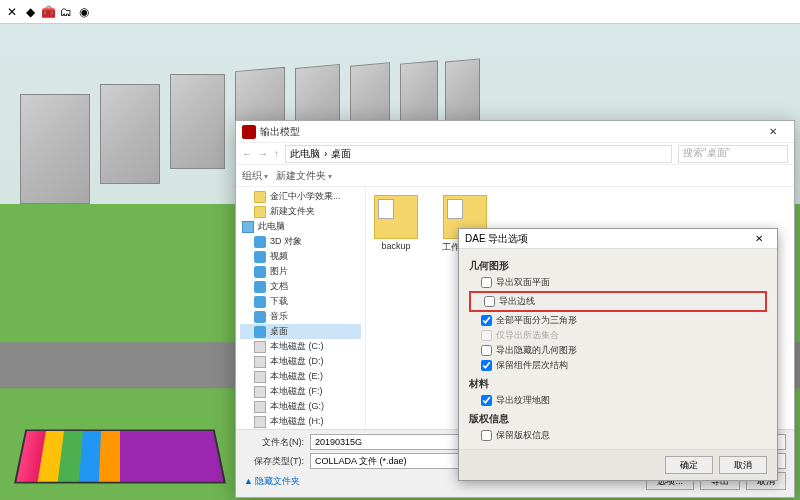  Describe the element at coordinates (515, 132) in the screenshot. I see `dialog-titlebar: 输出模型 ✕` at that location.